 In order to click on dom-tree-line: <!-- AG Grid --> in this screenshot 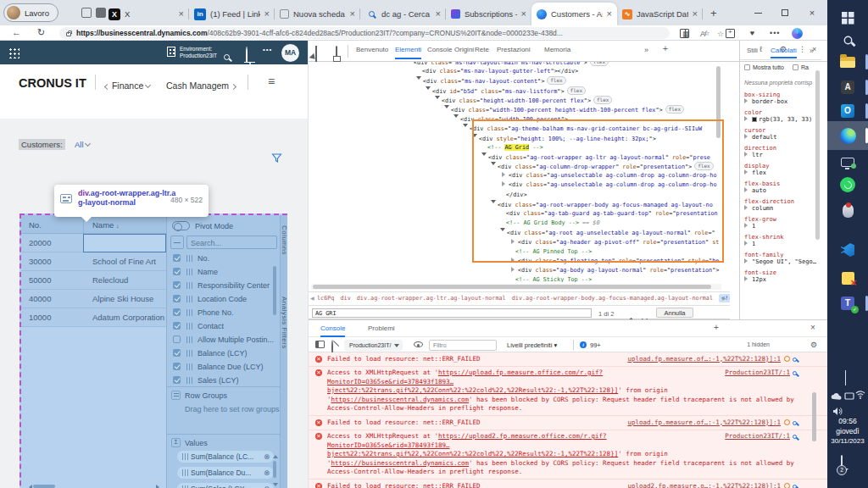, I will do `click(515, 147)`.